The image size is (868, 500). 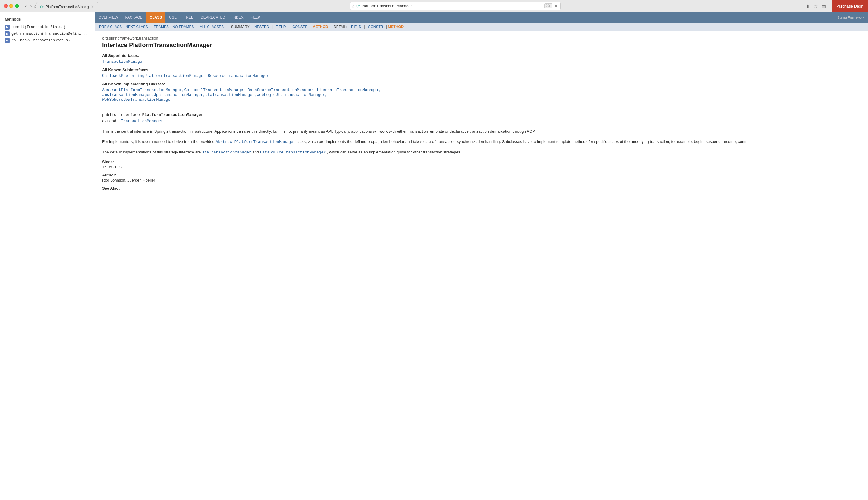 What do you see at coordinates (213, 18) in the screenshot?
I see `nav-deprecated: DEPRECATED` at bounding box center [213, 18].